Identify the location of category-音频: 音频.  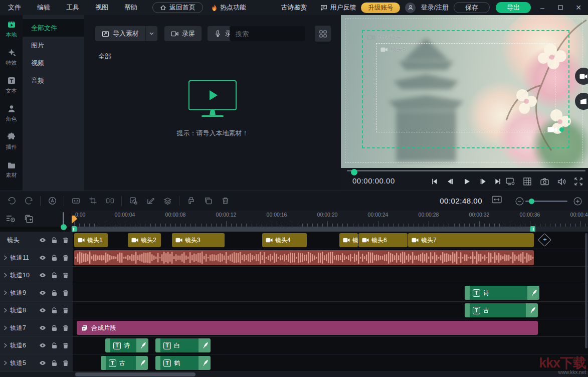
(53, 80).